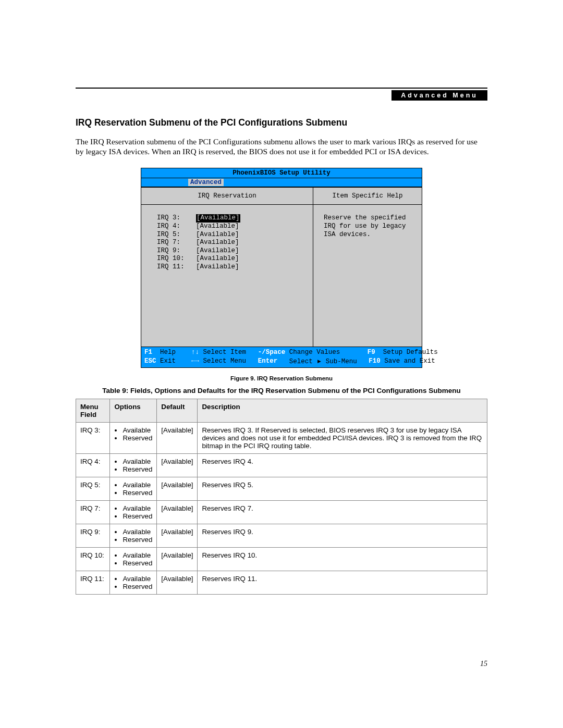  Describe the element at coordinates (282, 378) in the screenshot. I see `figure-caption: Figure 9. IRQ Reservation Submenu` at that location.